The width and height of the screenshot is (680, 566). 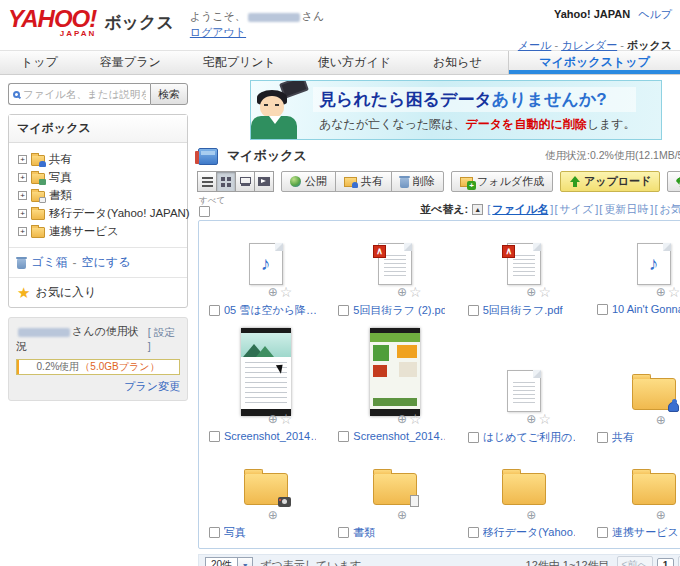 I want to click on ad-banner: 見られたら困るデータありませんか? あなたが亡くなった際は、データを自動的に削除…, so click(x=456, y=110).